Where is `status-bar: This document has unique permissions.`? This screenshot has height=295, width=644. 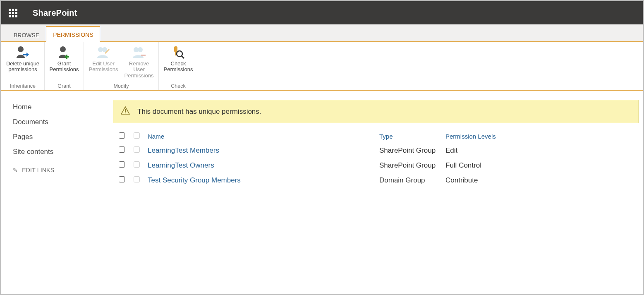
status-bar: This document has unique permissions. is located at coordinates (376, 112).